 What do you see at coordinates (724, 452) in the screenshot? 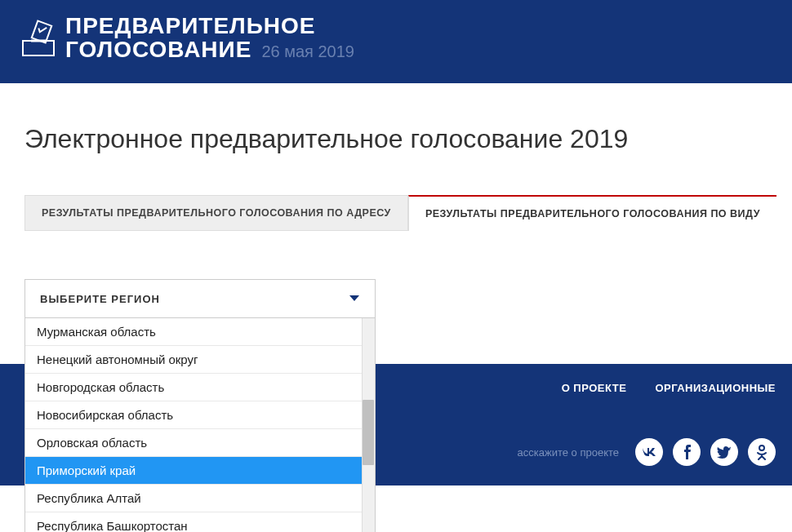
I see `twitter-icon` at bounding box center [724, 452].